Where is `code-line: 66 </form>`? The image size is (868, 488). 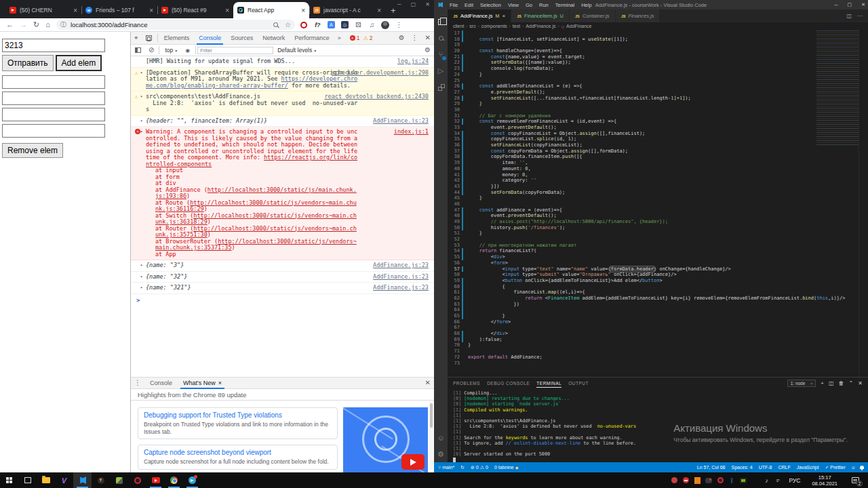 code-line: 66 </form> is located at coordinates (658, 323).